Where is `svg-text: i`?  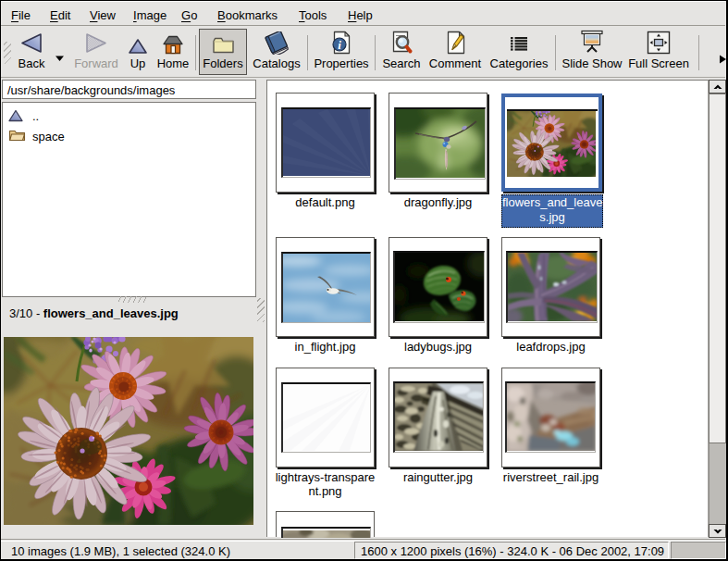
svg-text: i is located at coordinates (339, 44).